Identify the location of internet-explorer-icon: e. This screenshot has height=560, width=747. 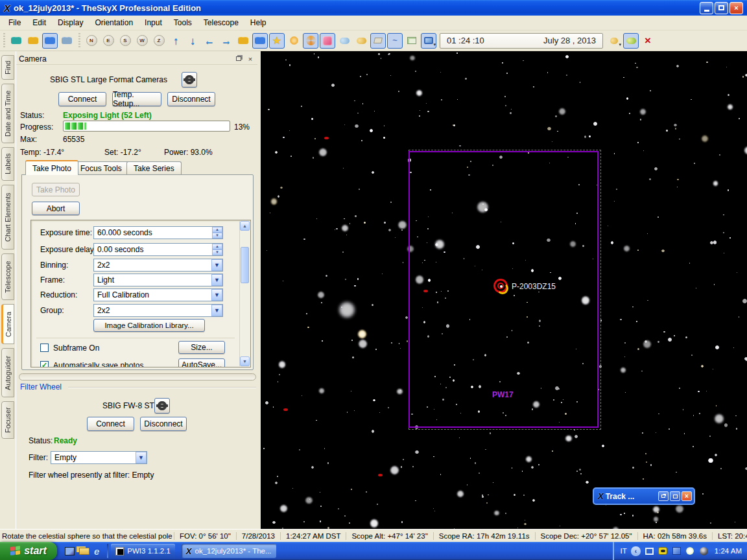
(97, 551).